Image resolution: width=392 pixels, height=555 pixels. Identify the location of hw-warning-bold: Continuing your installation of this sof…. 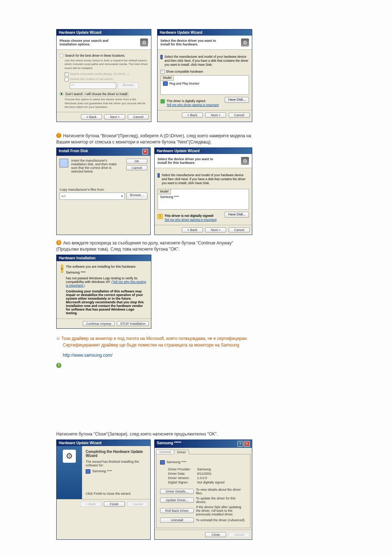
(106, 302).